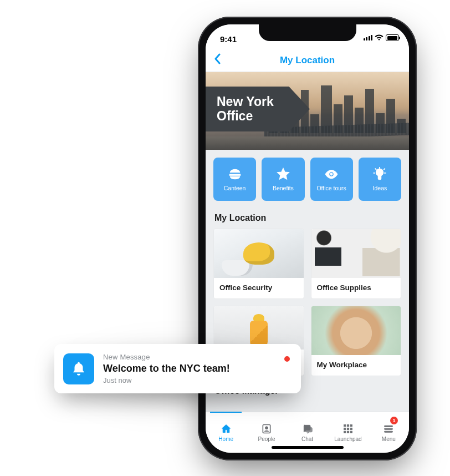 The image size is (450, 476). Describe the element at coordinates (331, 174) in the screenshot. I see `eye-icon` at that location.